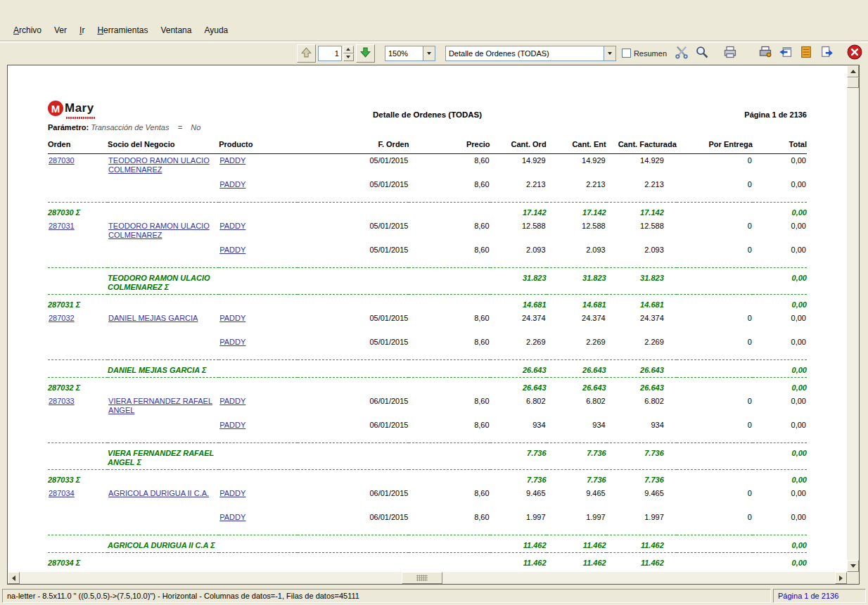 This screenshot has height=605, width=868. Describe the element at coordinates (518, 305) in the screenshot. I see `cant-ord: 14.681` at that location.